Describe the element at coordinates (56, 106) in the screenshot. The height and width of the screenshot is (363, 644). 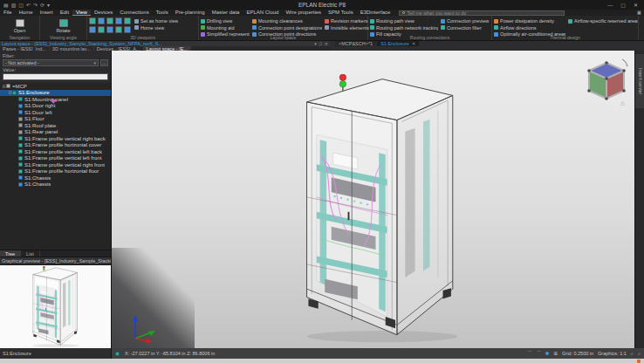
I see `tree-item-s1-door-right: S1:Door right` at that location.